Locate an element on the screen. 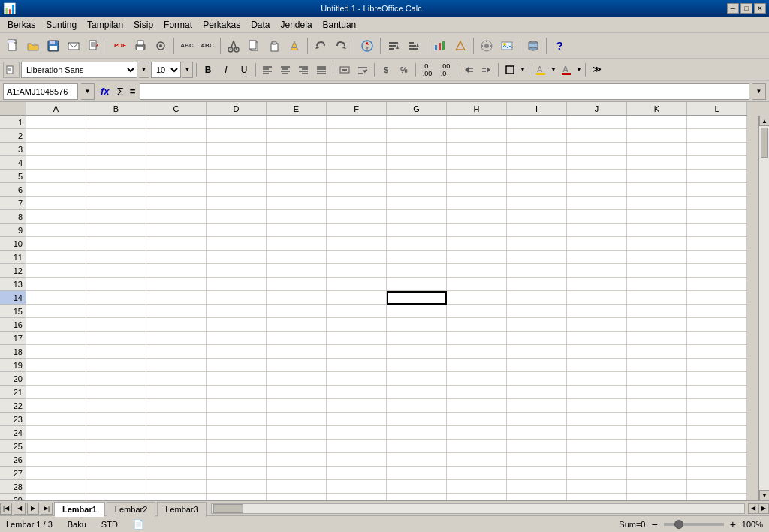 The width and height of the screenshot is (769, 532). sheet-tab-lembar2: Lembar2 is located at coordinates (131, 509).